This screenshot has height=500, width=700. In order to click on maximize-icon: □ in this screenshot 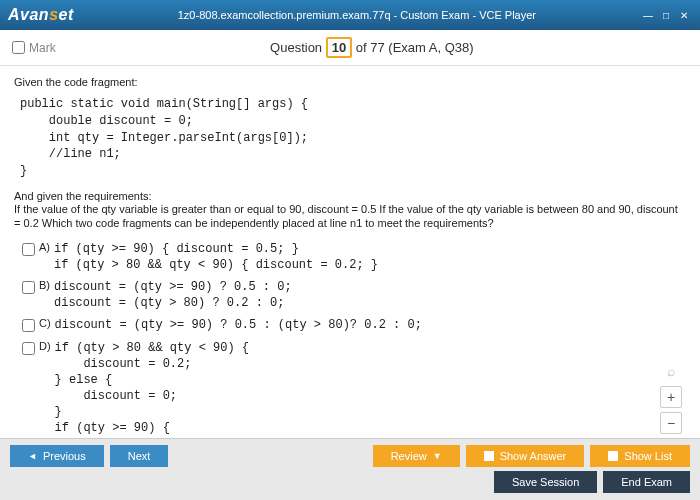, I will do `click(666, 15)`.